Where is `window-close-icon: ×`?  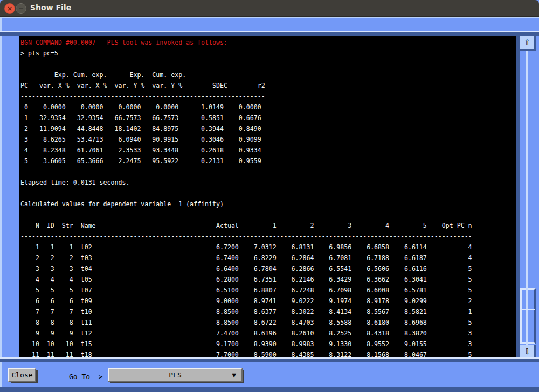
window-close-icon: × is located at coordinates (10, 9).